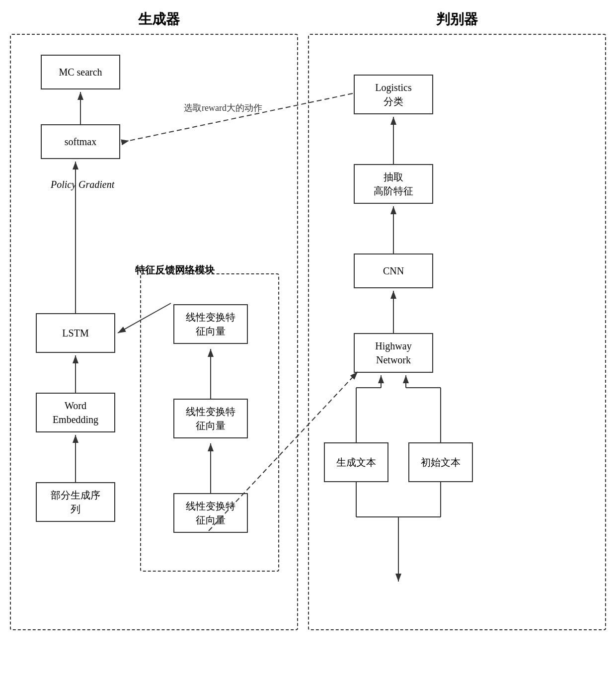  What do you see at coordinates (441, 462) in the screenshot?
I see `orig-text-box: 初始文本` at bounding box center [441, 462].